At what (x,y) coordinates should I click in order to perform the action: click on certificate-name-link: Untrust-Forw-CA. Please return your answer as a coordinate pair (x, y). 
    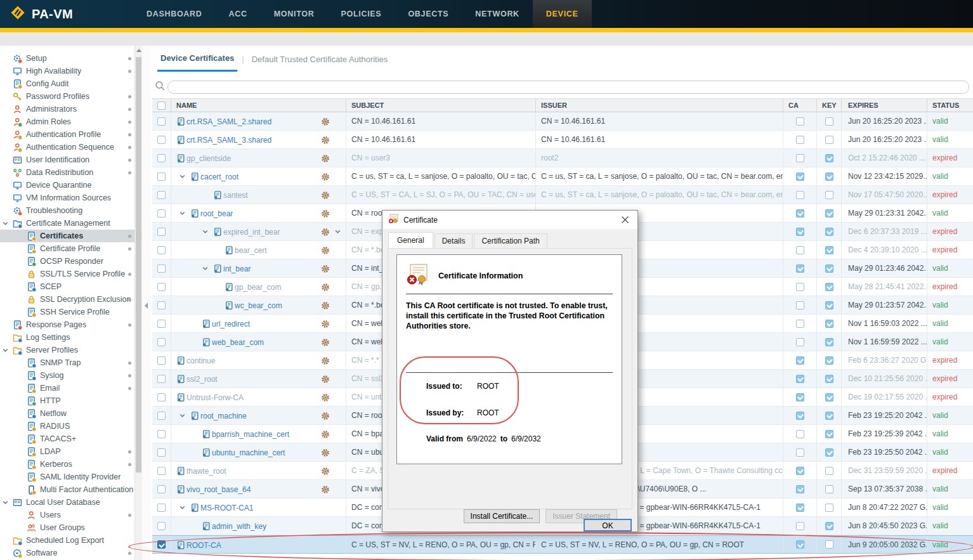
    Looking at the image, I should click on (252, 397).